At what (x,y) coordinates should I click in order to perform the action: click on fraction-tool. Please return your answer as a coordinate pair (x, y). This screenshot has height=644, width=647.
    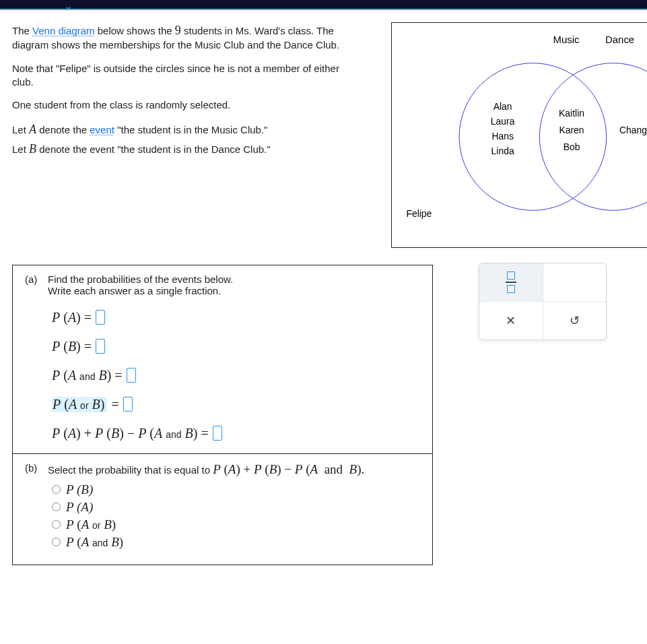
    Looking at the image, I should click on (511, 282).